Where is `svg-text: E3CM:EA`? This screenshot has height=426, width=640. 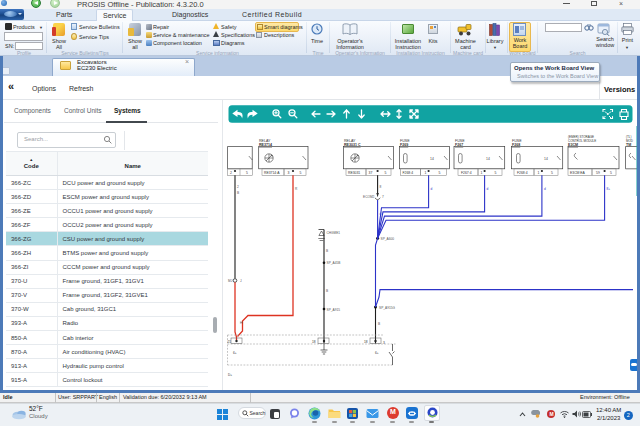
svg-text: E3CM:EA is located at coordinates (578, 173).